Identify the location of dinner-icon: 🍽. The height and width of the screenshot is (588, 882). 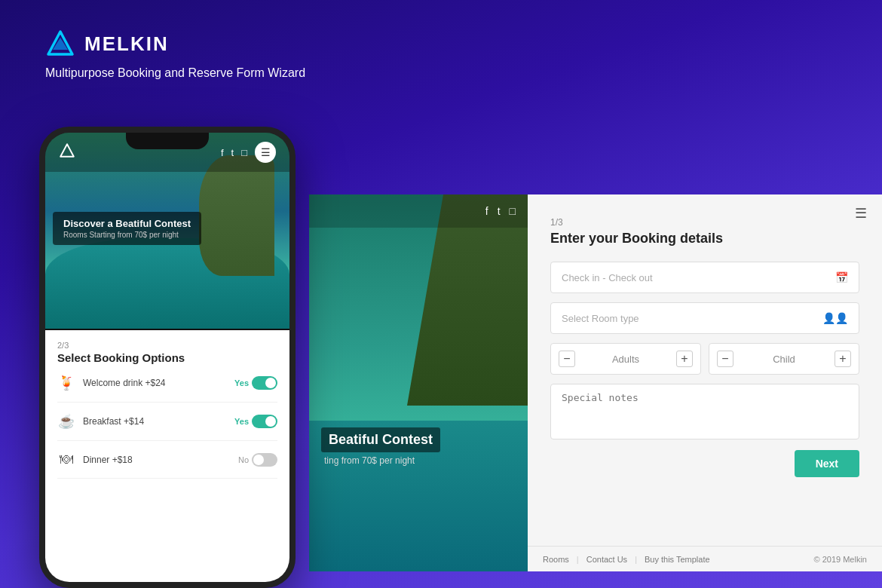
(66, 460).